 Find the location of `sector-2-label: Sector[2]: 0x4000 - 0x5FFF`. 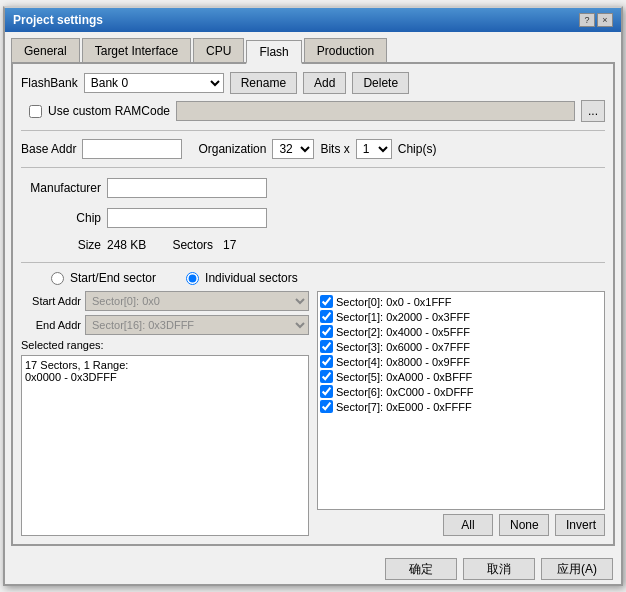

sector-2-label: Sector[2]: 0x4000 - 0x5FFF is located at coordinates (403, 332).